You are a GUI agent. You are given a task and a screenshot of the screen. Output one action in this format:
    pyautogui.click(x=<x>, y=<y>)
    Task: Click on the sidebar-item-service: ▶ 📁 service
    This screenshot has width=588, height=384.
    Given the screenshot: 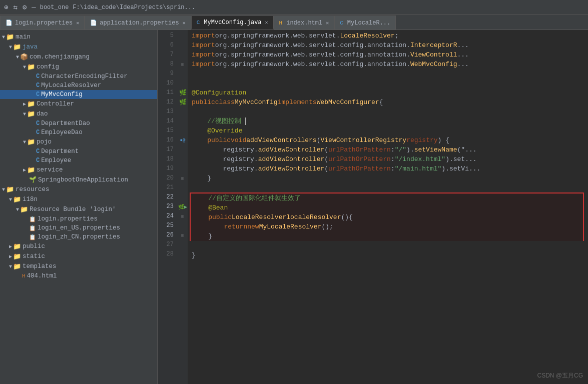 What is the action you would take?
    pyautogui.click(x=79, y=170)
    